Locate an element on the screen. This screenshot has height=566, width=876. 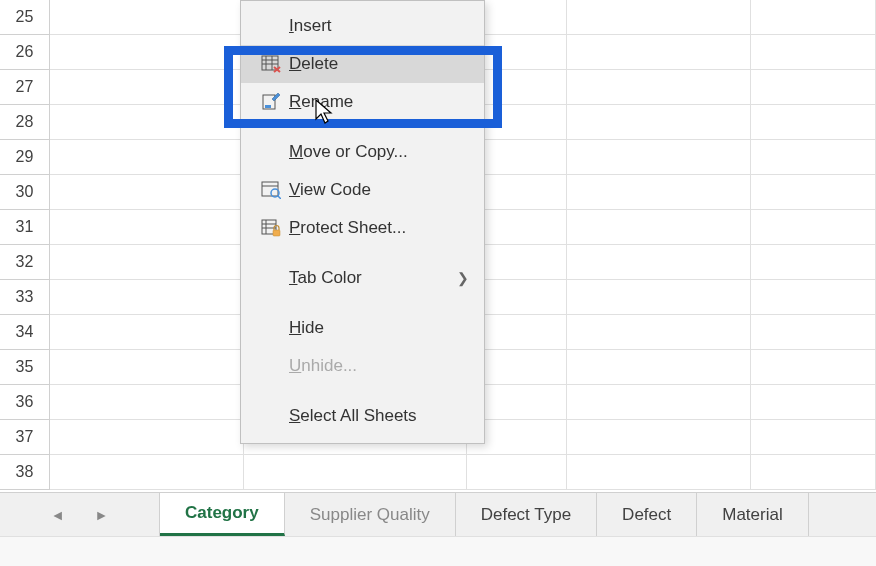
row-header: 38 is located at coordinates (25, 472).